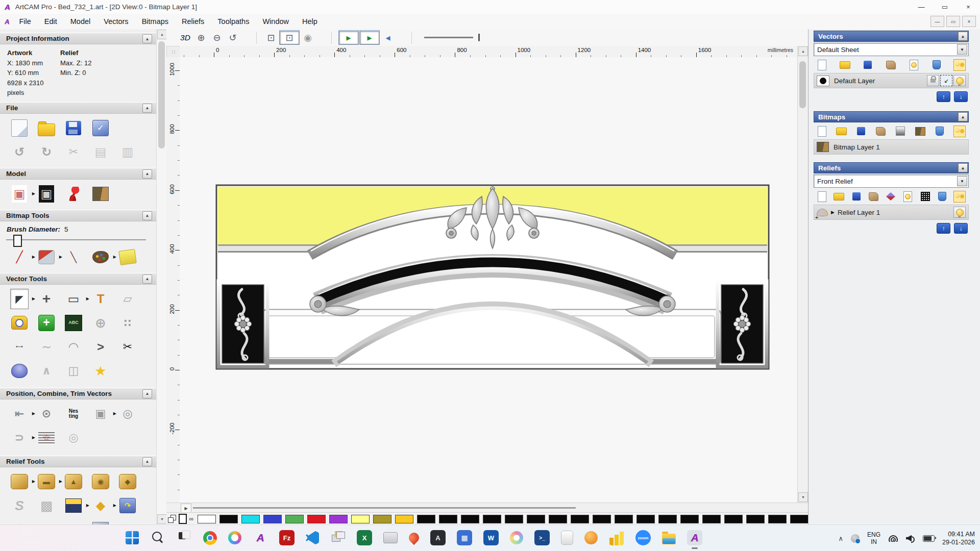  What do you see at coordinates (891, 147) in the screenshot?
I see `bitmap-layer-row: Bitmap Layer 1` at bounding box center [891, 147].